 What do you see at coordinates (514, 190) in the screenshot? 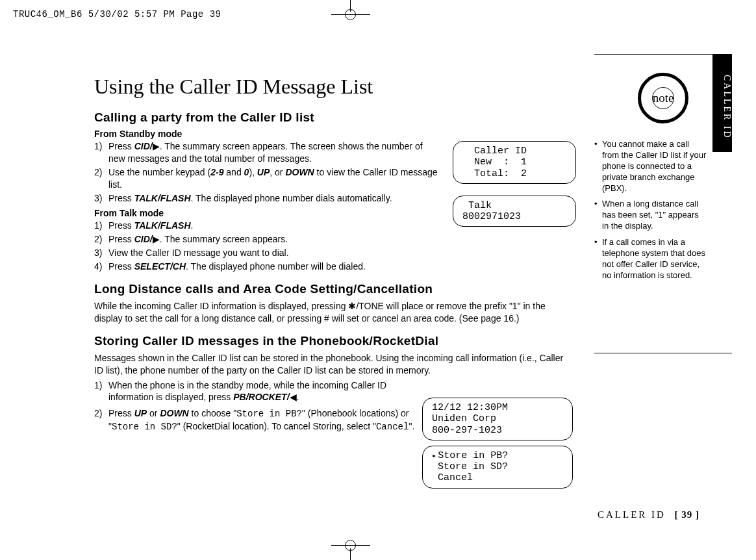
I see `lcd-group-top: Caller ID New : 1 Total: 2 Talk 80029710…` at bounding box center [514, 190].